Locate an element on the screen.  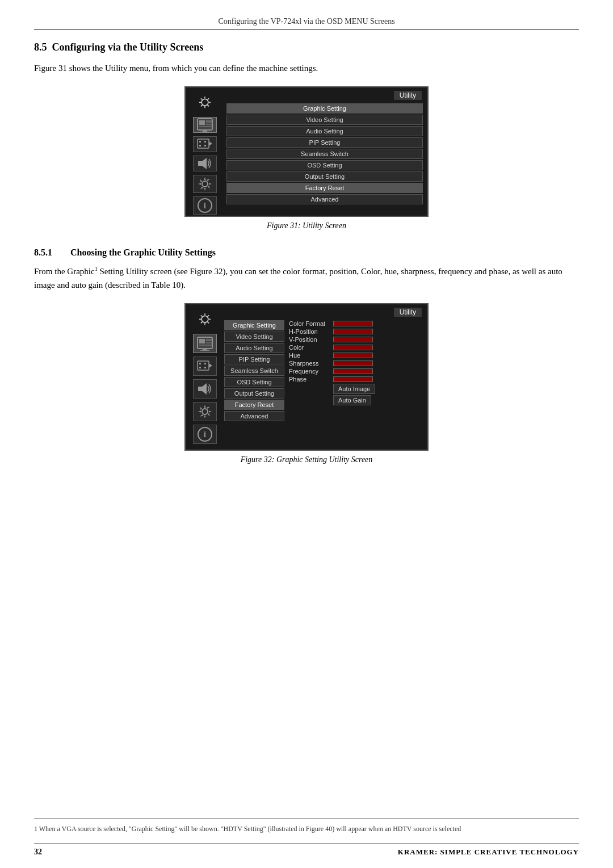
menu2-item-7: Factory Reset is located at coordinates (254, 405).